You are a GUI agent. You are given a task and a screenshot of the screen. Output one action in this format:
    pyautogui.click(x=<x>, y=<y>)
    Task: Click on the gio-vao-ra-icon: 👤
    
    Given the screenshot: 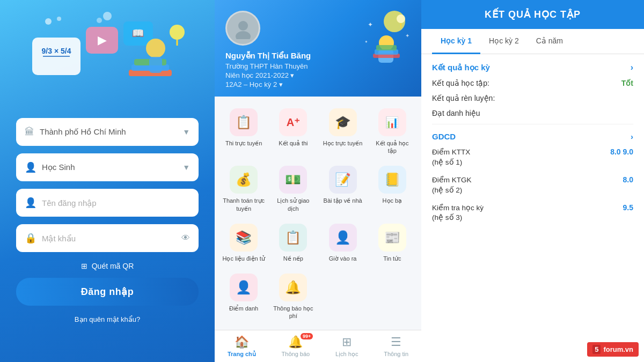 What is the action you would take?
    pyautogui.click(x=343, y=238)
    